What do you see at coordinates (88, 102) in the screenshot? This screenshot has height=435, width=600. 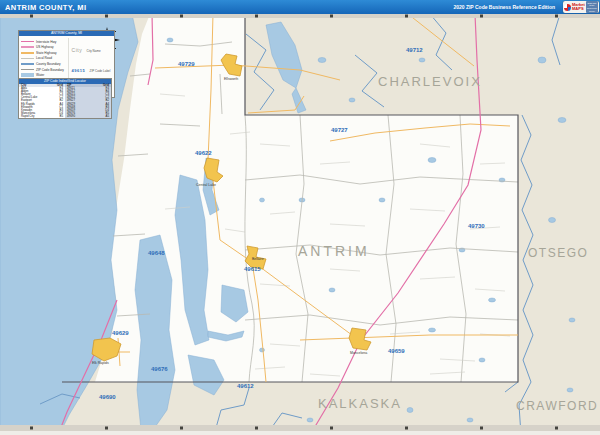 I see `zip-index-right: ZIPGrid49611E449612B449615C349622C249627…` at bounding box center [88, 102].